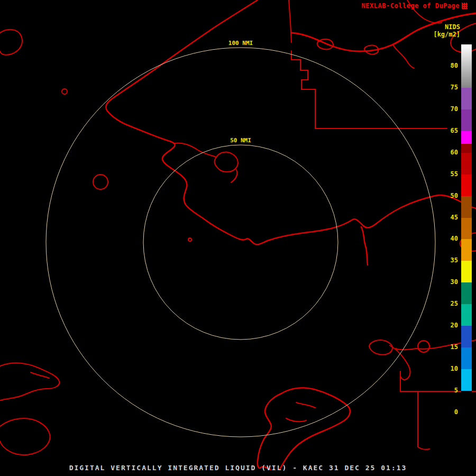 This screenshot has width=476, height=476. What do you see at coordinates (446, 34) in the screenshot?
I see `scale-units: [kg/m2]` at bounding box center [446, 34].